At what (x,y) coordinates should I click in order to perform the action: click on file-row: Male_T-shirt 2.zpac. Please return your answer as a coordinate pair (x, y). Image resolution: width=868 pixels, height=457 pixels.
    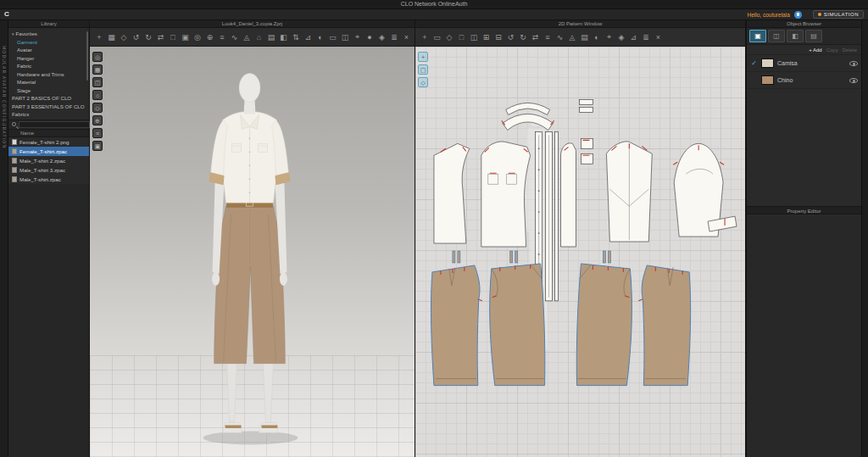
    Looking at the image, I should click on (49, 161).